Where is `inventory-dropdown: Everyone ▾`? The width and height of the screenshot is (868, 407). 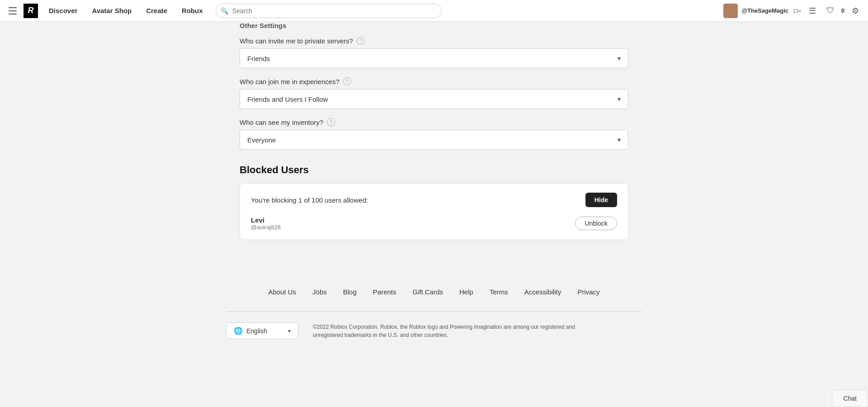
inventory-dropdown: Everyone ▾ is located at coordinates (434, 140).